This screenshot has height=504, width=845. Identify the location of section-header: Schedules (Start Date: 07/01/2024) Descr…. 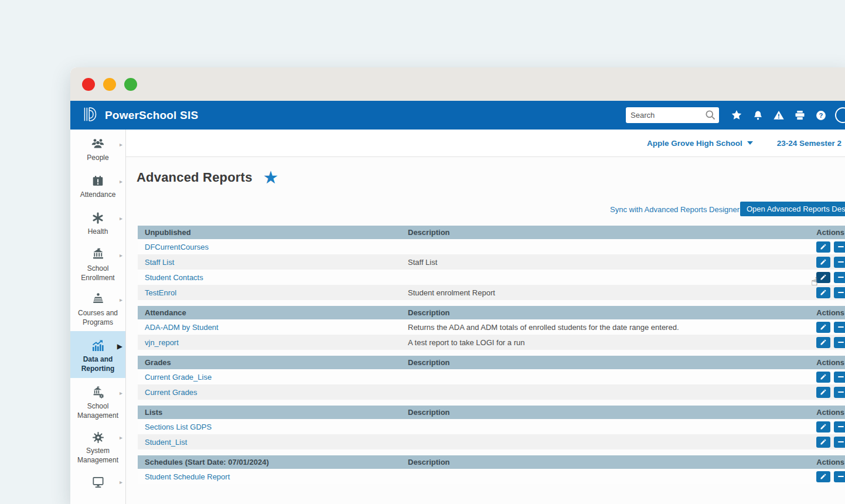
(491, 462).